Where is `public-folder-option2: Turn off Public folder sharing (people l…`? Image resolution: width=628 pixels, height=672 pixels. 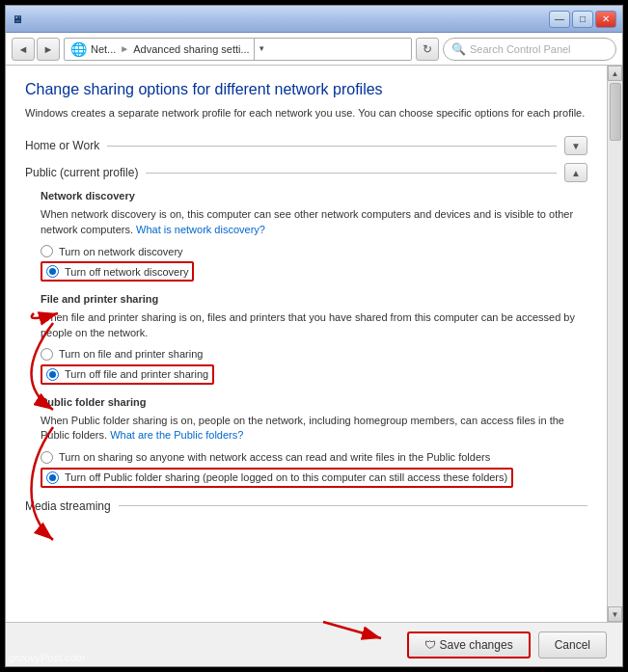 public-folder-option2: Turn off Public folder sharing (people l… is located at coordinates (314, 478).